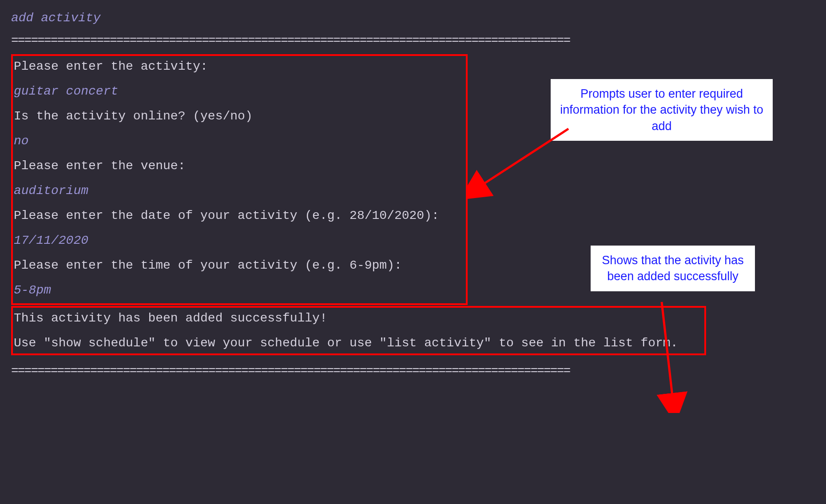 The width and height of the screenshot is (826, 504). I want to click on input-time: 5-8pm, so click(239, 290).